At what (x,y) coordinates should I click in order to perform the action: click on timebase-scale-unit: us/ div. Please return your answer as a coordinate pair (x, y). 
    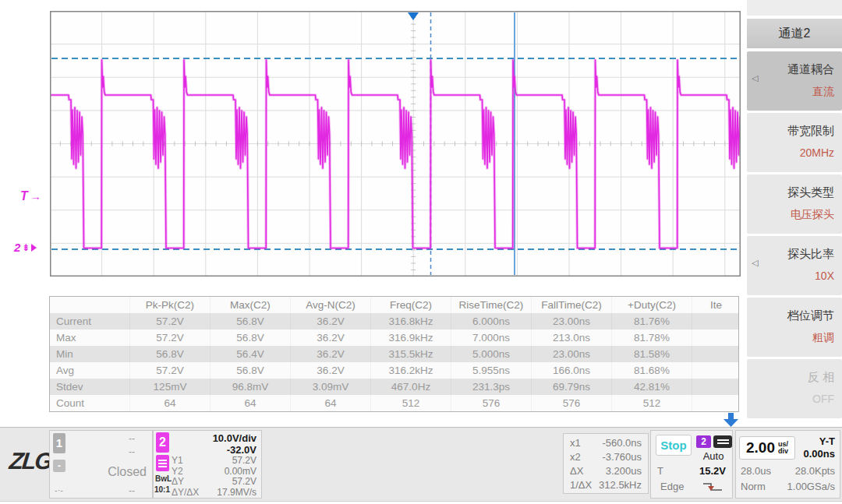
    Looking at the image, I should click on (783, 448).